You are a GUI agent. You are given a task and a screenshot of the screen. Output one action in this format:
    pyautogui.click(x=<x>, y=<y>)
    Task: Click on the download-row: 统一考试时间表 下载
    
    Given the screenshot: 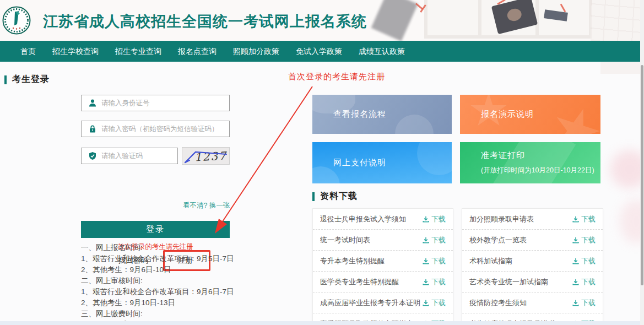 What is the action you would take?
    pyautogui.click(x=383, y=240)
    